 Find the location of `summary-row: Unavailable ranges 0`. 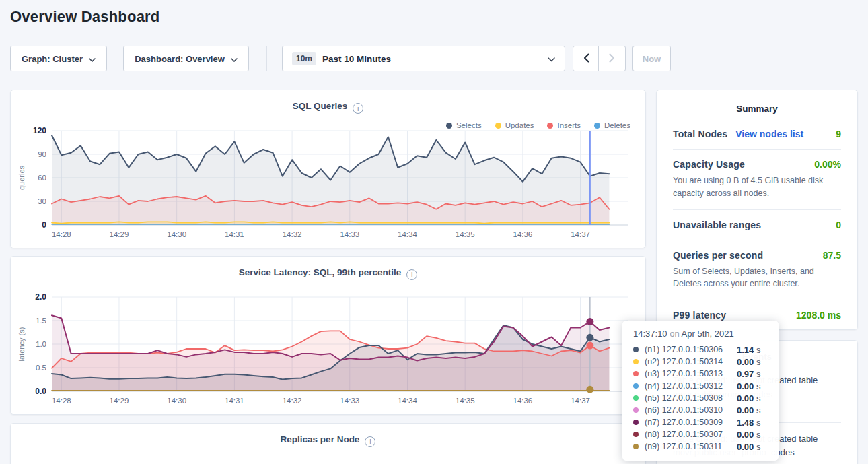

summary-row: Unavailable ranges 0 is located at coordinates (757, 225).